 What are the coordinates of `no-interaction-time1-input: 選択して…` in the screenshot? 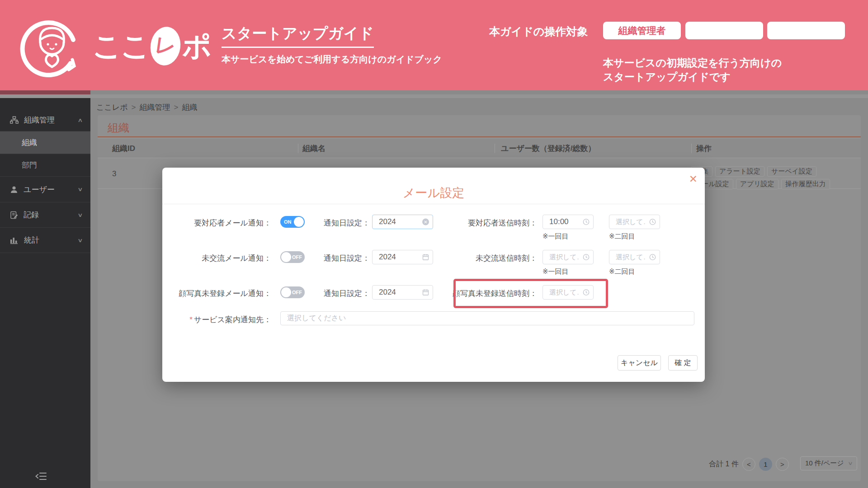 It's located at (568, 257).